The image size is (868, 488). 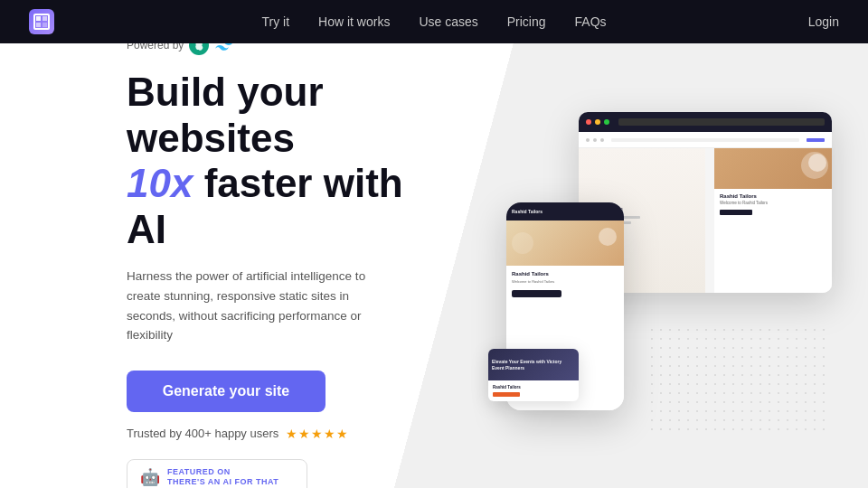 I want to click on trusted-text: Trusted by 400+ happy users, so click(x=203, y=434).